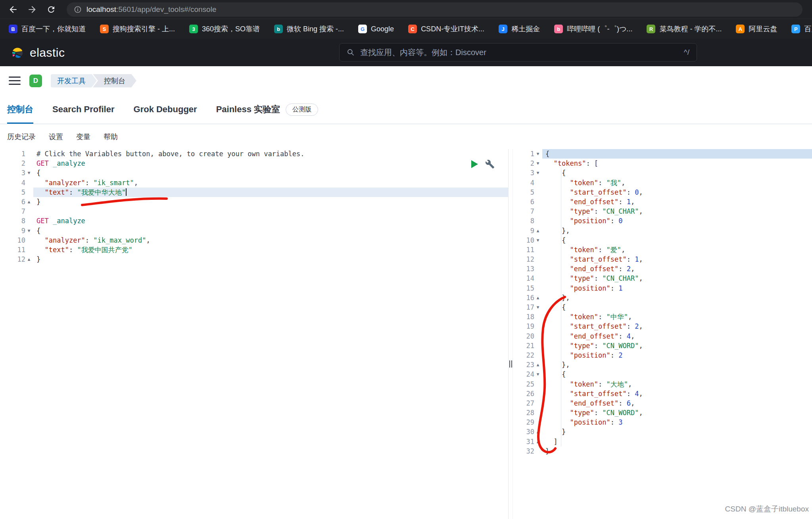 The width and height of the screenshot is (812, 519). Describe the element at coordinates (83, 109) in the screenshot. I see `tab-search-profiler: Search Profiler` at that location.